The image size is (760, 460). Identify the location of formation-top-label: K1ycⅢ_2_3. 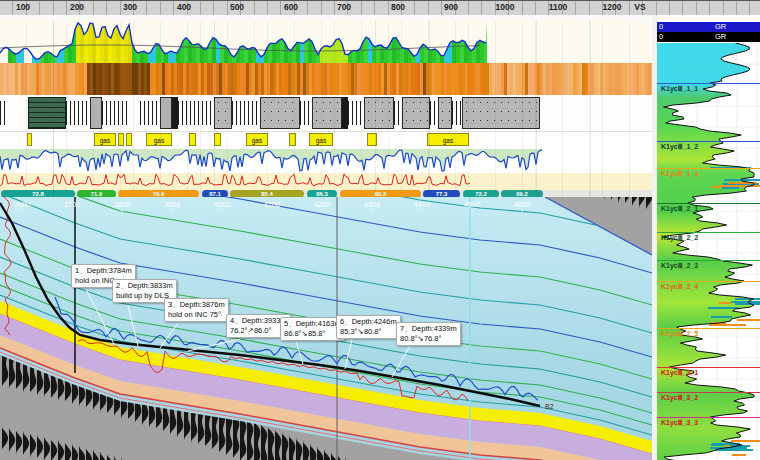
(680, 266).